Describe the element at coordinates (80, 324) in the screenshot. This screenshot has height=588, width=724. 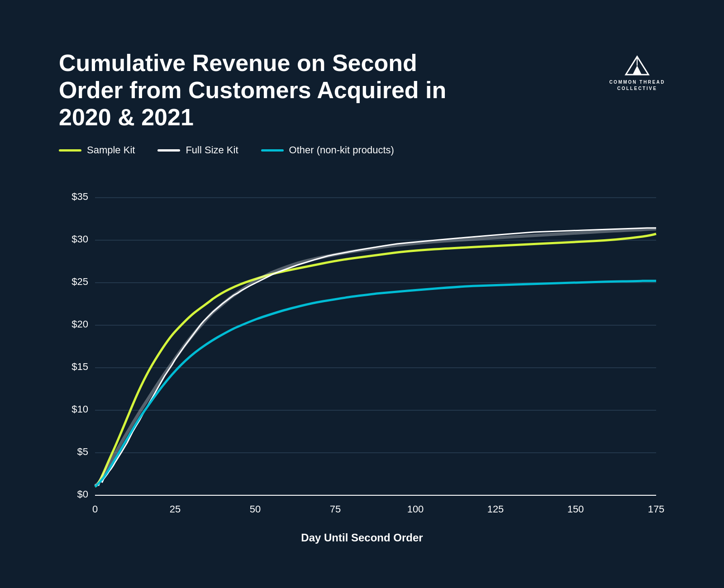
I see `svg-text: $20` at that location.